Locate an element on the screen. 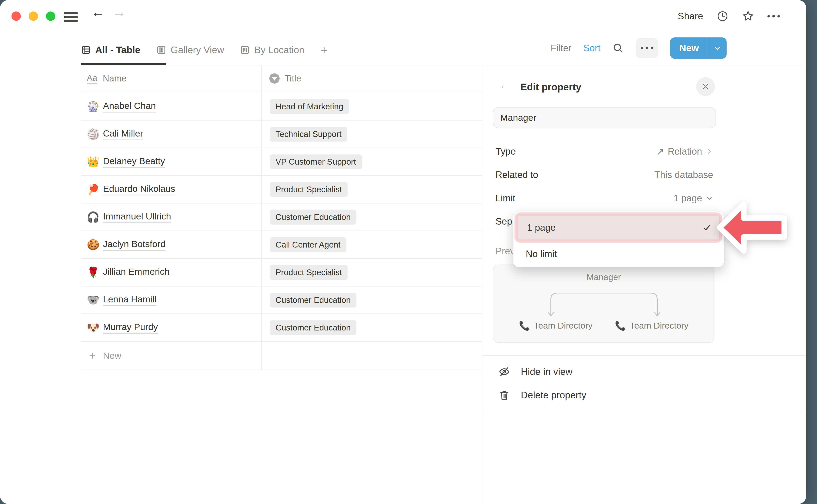  name-cell: 🎡 Anabel Chan is located at coordinates (171, 107).